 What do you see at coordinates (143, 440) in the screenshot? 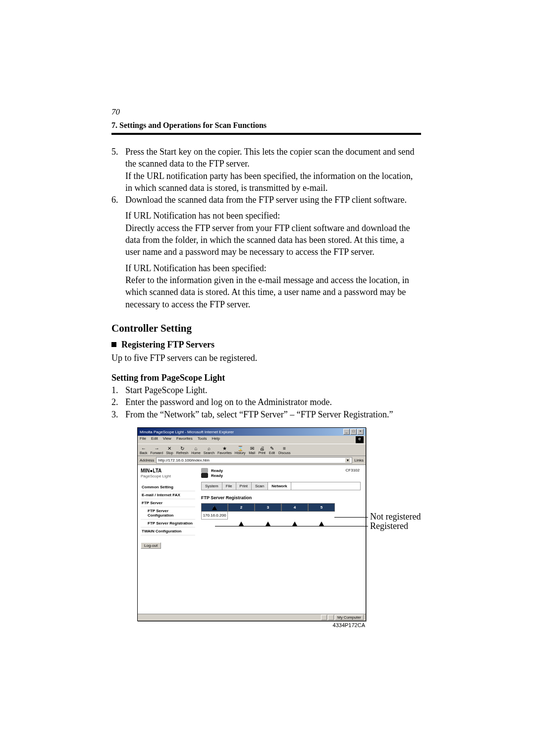
I see `menu-file: File` at bounding box center [143, 440].